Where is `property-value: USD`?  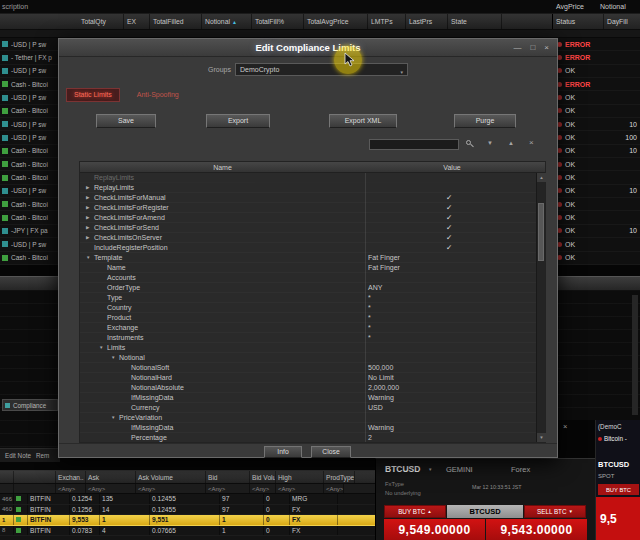 property-value: USD is located at coordinates (376, 408).